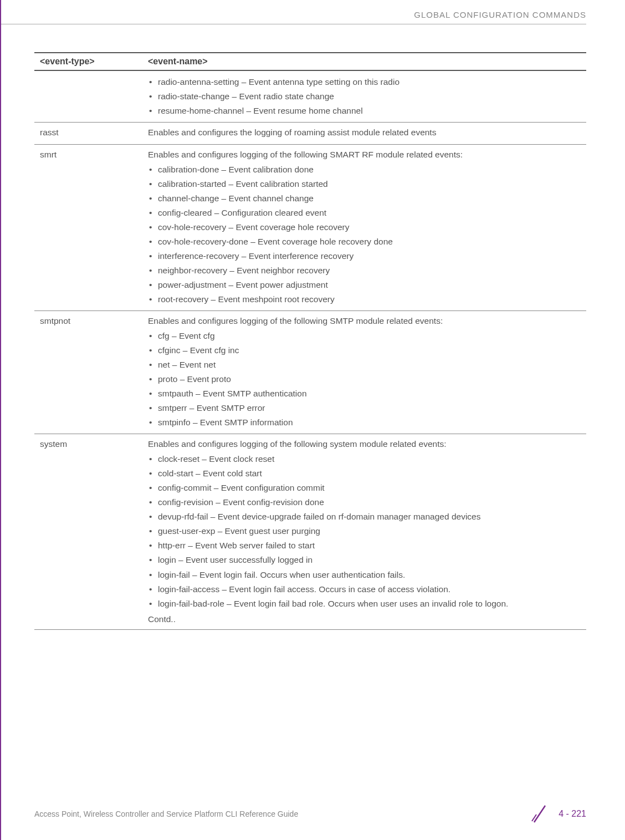 The height and width of the screenshot is (840, 625). Describe the element at coordinates (310, 96) in the screenshot. I see `table-row: radio-antenna-setting – Event antenna ty…` at that location.